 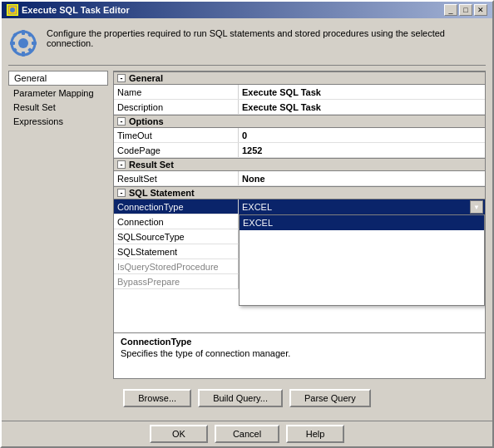 I want to click on prop-connectiontype-value: EXCEL, so click(x=362, y=207).